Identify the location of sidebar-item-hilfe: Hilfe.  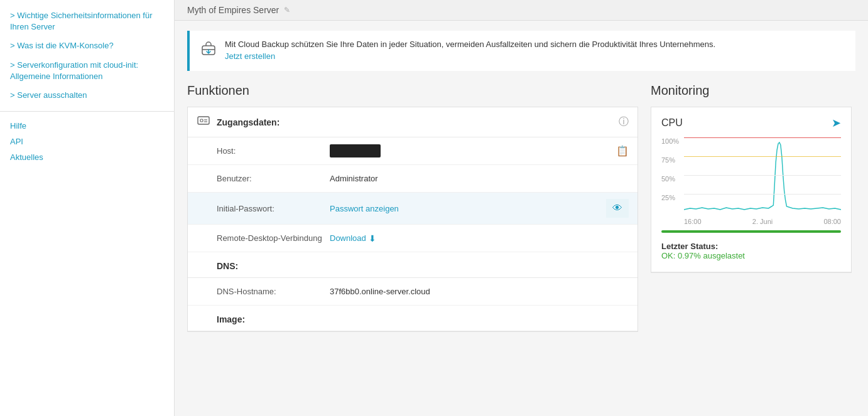
(87, 125).